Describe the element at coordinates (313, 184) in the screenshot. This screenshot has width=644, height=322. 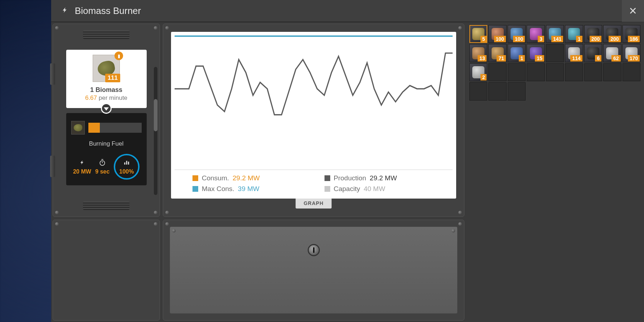
I see `chart-legend: Consum. 29.2 MW Production 29.2 MW Max C…` at that location.